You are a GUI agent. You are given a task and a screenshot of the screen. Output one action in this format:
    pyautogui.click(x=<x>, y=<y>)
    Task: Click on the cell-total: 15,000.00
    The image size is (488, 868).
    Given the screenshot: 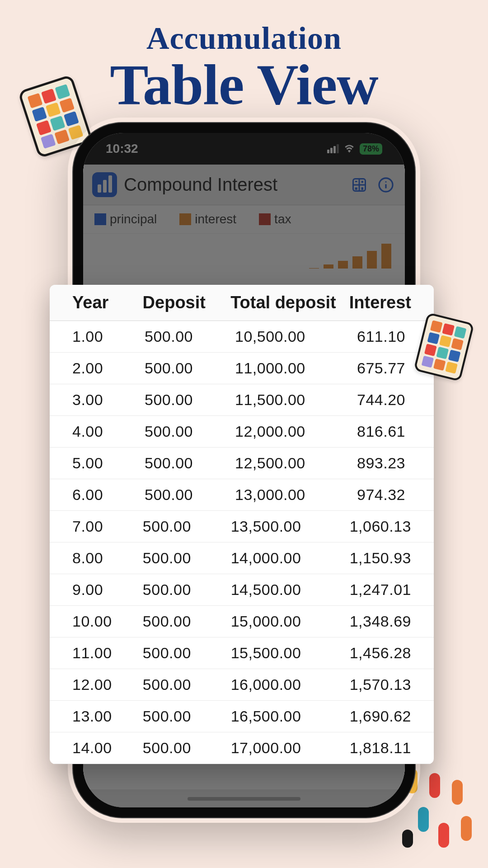 What is the action you would take?
    pyautogui.click(x=290, y=621)
    